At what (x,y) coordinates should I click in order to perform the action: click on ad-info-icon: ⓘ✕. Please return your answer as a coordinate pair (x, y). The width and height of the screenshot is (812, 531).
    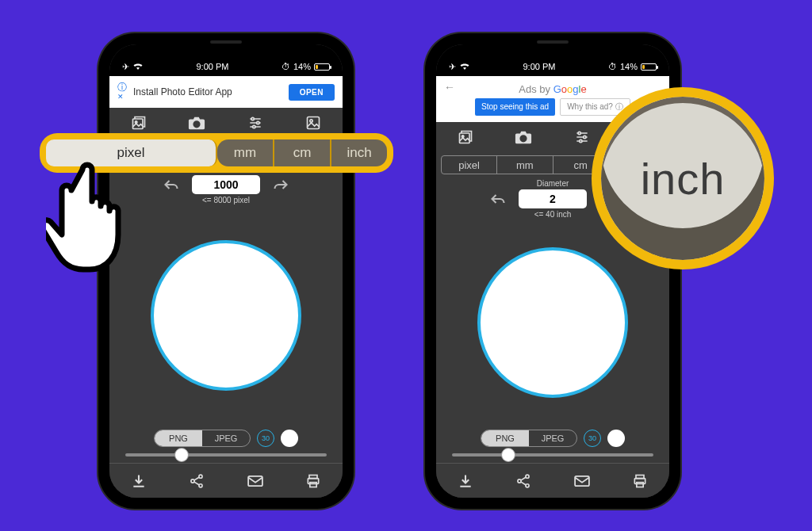
    Looking at the image, I should click on (122, 92).